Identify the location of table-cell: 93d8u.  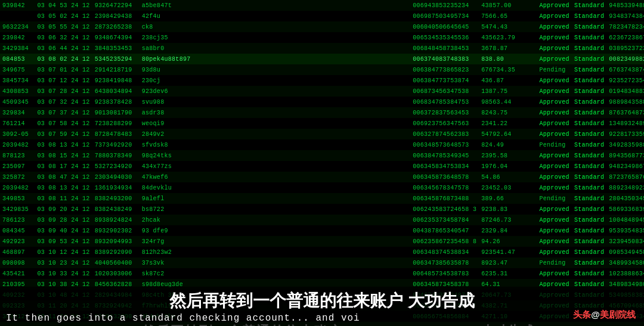
(275, 70).